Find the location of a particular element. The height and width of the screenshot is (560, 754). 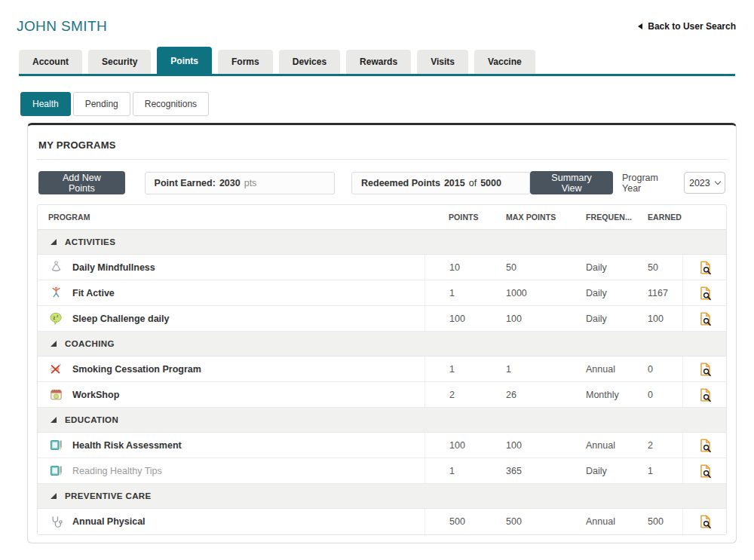

back-arrow-icon is located at coordinates (640, 26).